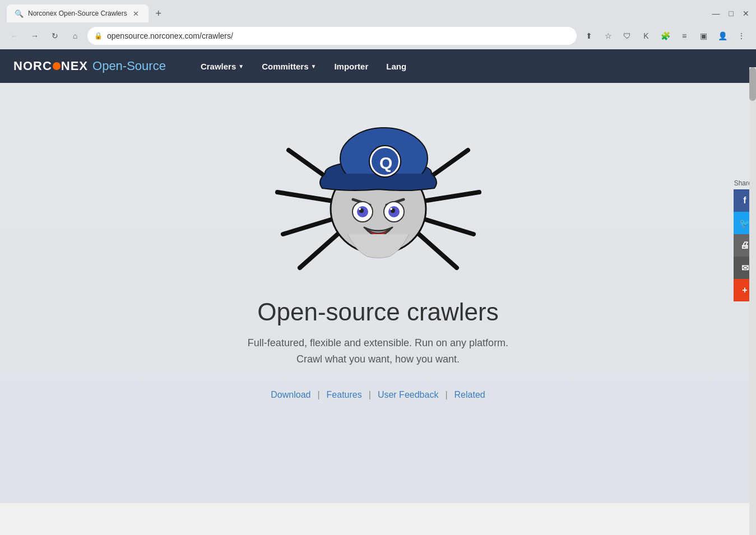 The width and height of the screenshot is (756, 535). What do you see at coordinates (665, 36) in the screenshot?
I see `puzzle-icon: 🧩` at bounding box center [665, 36].